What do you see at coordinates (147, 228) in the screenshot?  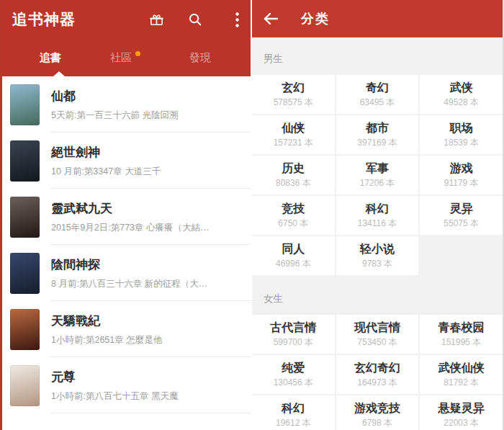 I see `book-update-info: 2015年9月2日:第773章 心癢癢（大結…` at bounding box center [147, 228].